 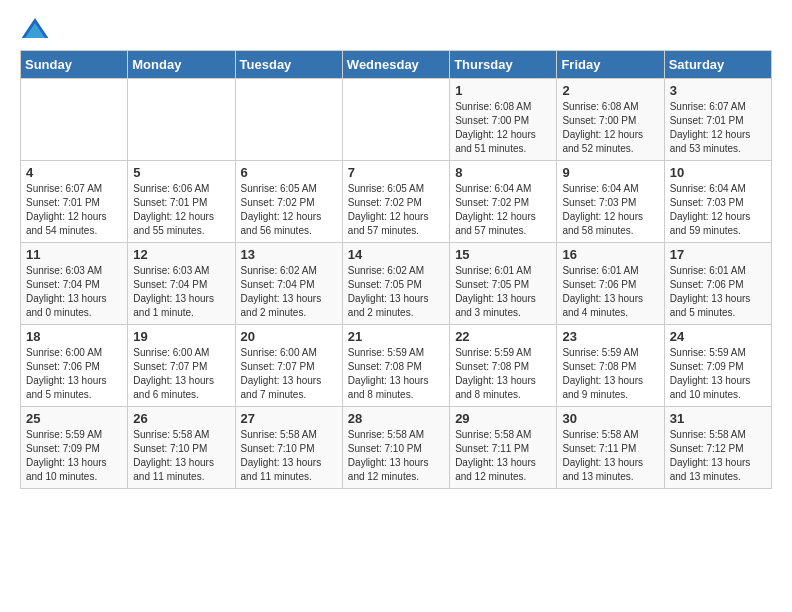 What do you see at coordinates (610, 366) in the screenshot?
I see `calendar-cell: 23Sunrise: 5:59 AM Sunset: 7:08 PM Dayli…` at bounding box center [610, 366].